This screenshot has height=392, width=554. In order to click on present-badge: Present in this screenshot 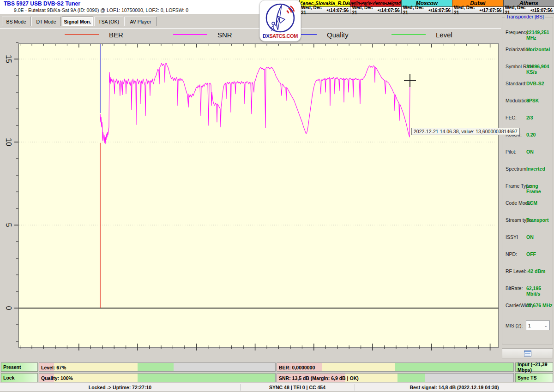, I will do `click(19, 367)`.